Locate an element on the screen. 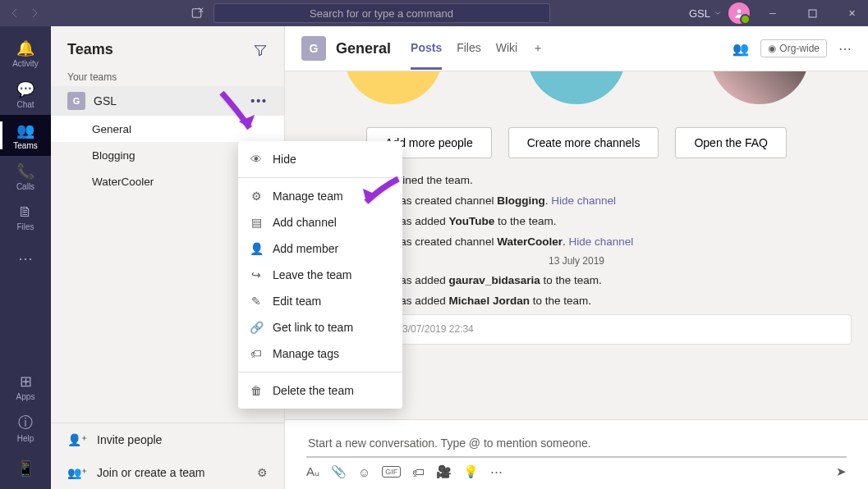 The height and width of the screenshot is (489, 868). phone-icon: 📞 is located at coordinates (25, 171).